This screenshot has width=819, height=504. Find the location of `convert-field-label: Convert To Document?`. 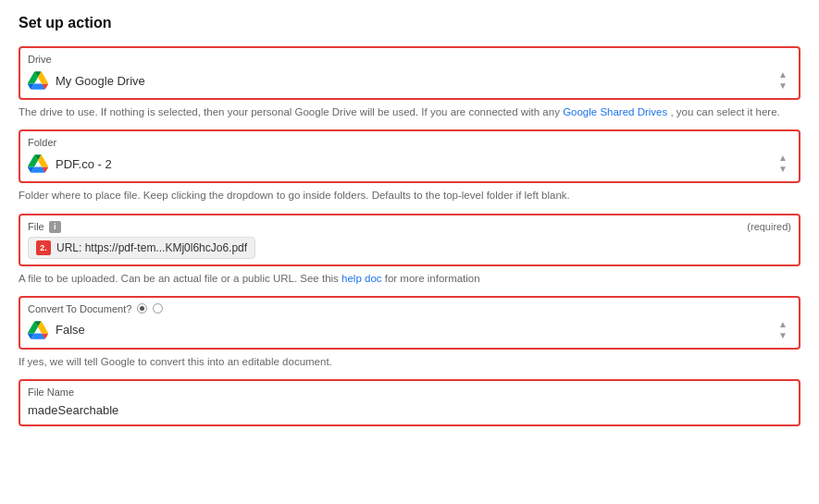

convert-field-label: Convert To Document? is located at coordinates (80, 309).